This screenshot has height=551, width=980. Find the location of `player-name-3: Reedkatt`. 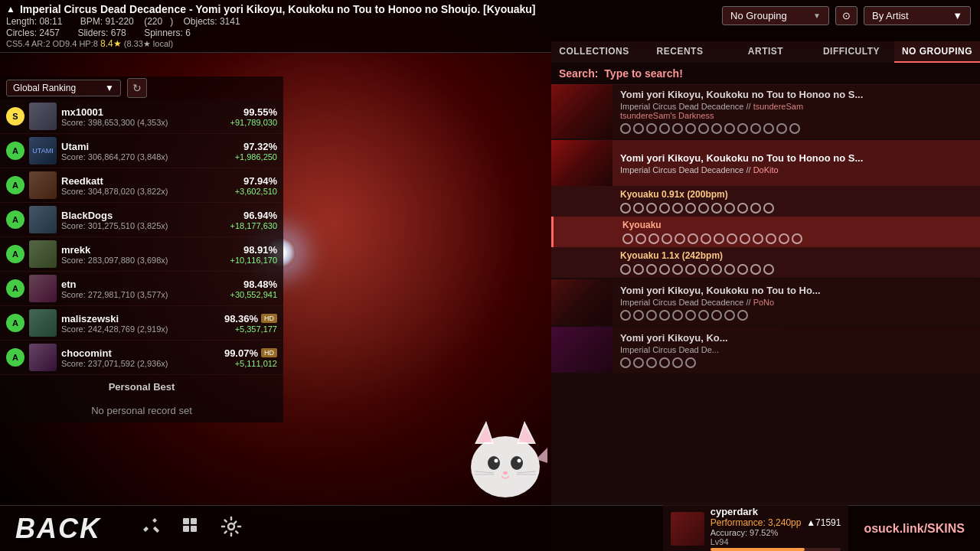

player-name-3: Reedkatt is located at coordinates (149, 181).